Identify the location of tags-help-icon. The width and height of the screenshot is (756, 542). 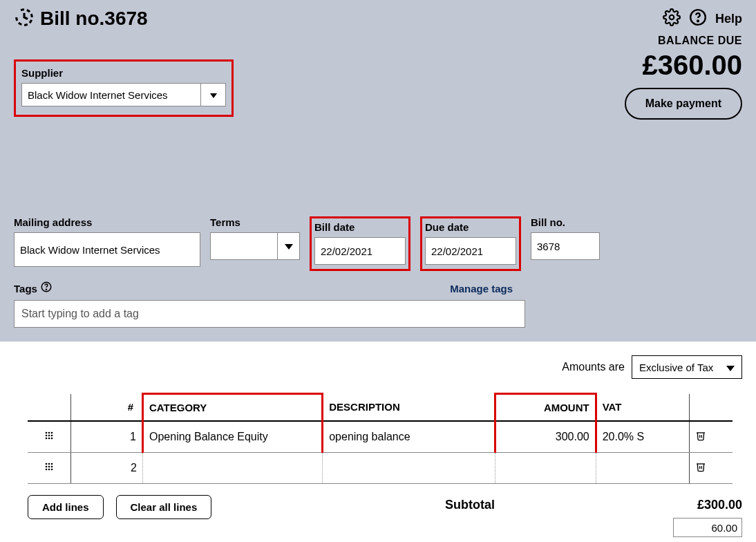
(46, 288).